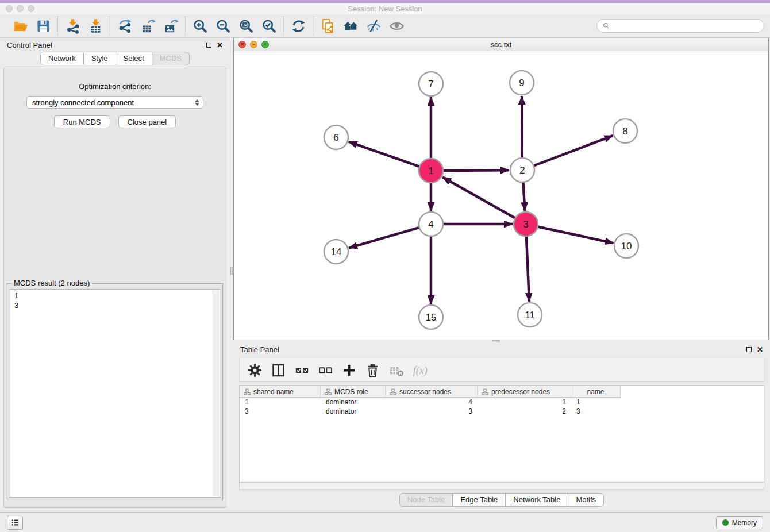  Describe the element at coordinates (522, 170) in the screenshot. I see `graph-node-2: 2` at that location.